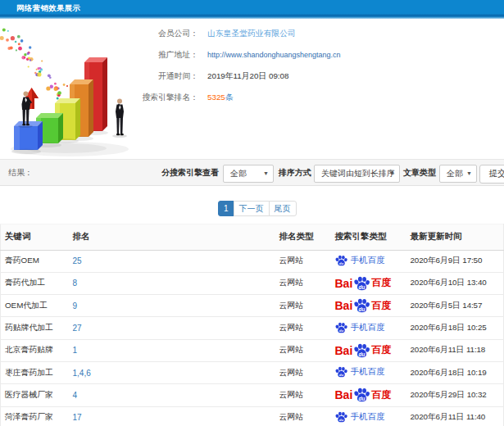 The height and width of the screenshot is (426, 504). What do you see at coordinates (455, 174) in the screenshot?
I see `type-select-value: 全部` at bounding box center [455, 174].